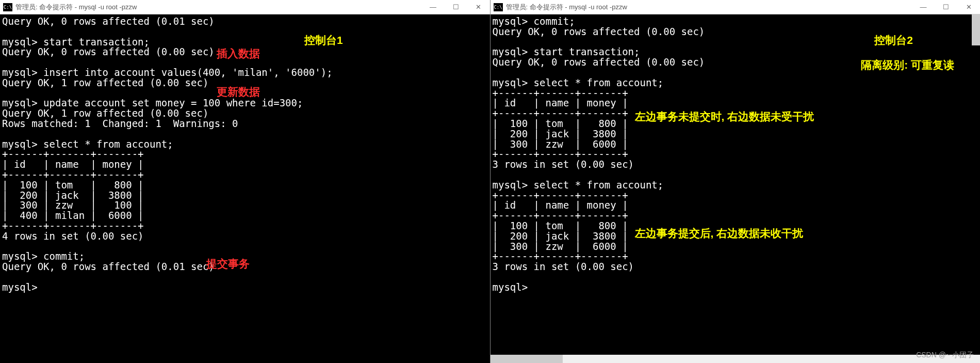 The width and height of the screenshot is (980, 363). What do you see at coordinates (908, 65) in the screenshot?
I see `annotation-isolation: 隔离级别: 可重复读` at bounding box center [908, 65].